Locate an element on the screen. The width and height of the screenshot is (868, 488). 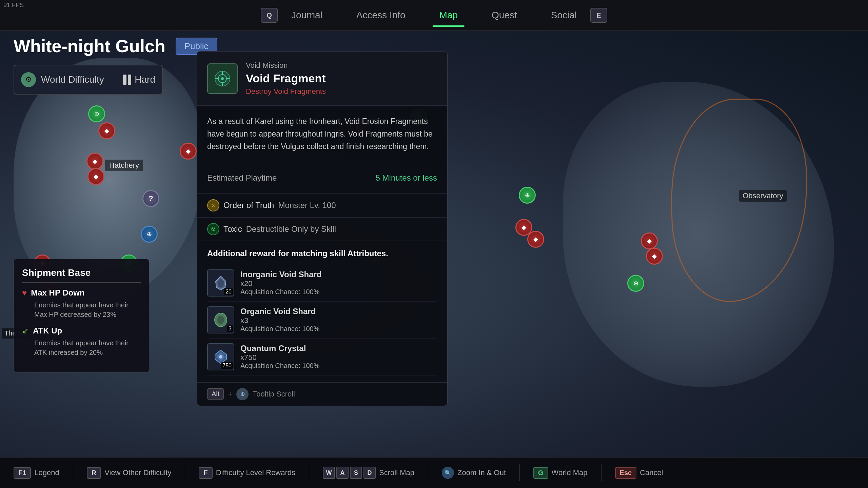
a-key: A is located at coordinates (342, 473).